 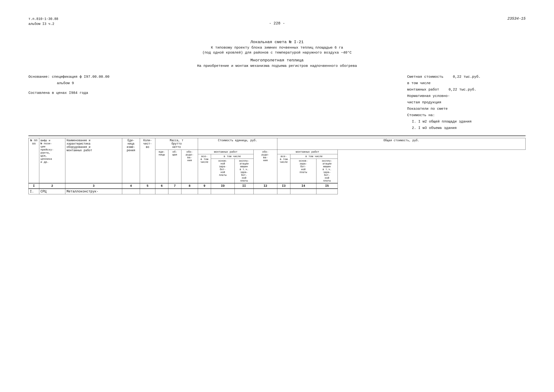 I want to click on th-col1: № пппп, so click(x=34, y=161).